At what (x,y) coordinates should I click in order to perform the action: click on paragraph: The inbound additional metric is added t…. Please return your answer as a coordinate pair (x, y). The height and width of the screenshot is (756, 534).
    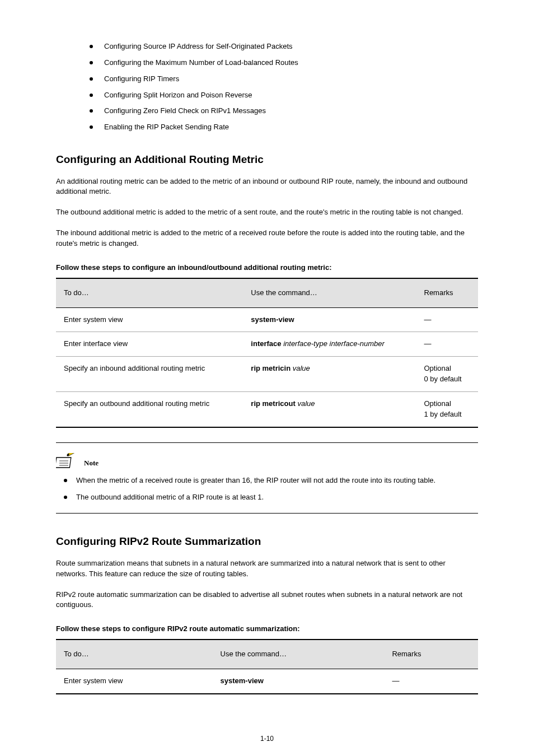
    Looking at the image, I should click on (267, 239).